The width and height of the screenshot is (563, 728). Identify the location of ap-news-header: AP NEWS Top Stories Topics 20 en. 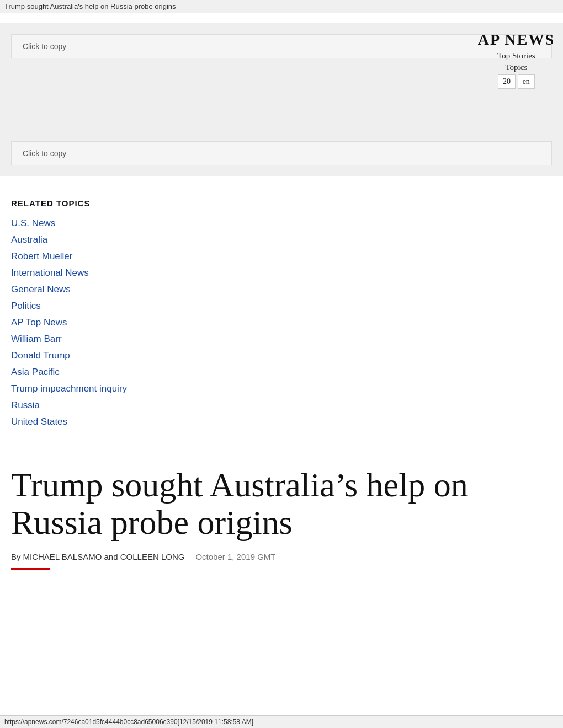
(517, 60).